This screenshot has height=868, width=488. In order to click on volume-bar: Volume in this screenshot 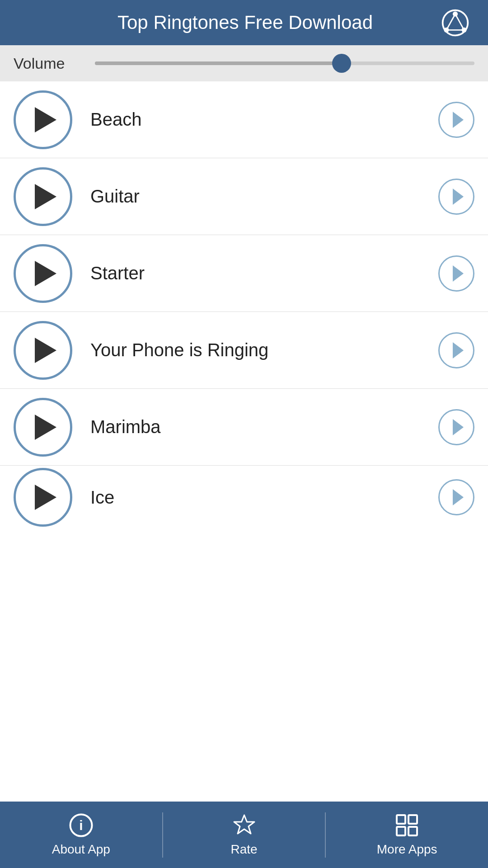, I will do `click(244, 63)`.